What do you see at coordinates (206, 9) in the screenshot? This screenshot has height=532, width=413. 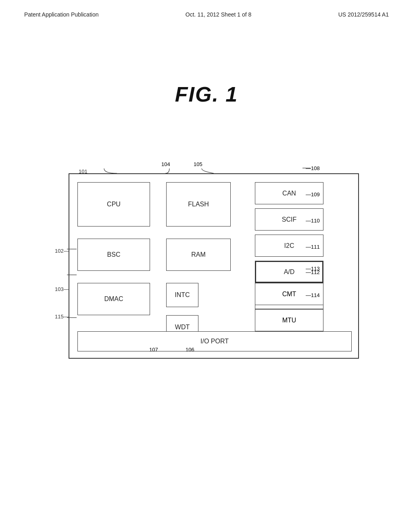 I see `page-header: Patent Application Publication Oct. 11, …` at bounding box center [206, 9].